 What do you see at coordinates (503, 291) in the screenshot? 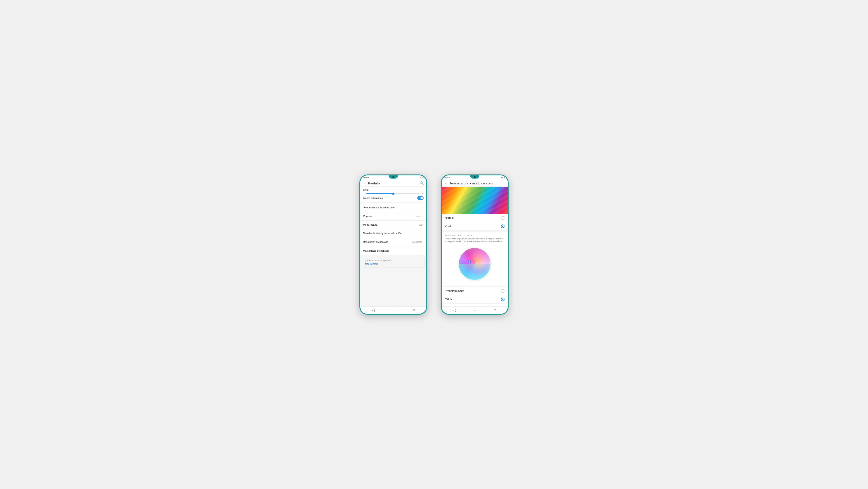
I see `predeterminada-radio` at bounding box center [503, 291].